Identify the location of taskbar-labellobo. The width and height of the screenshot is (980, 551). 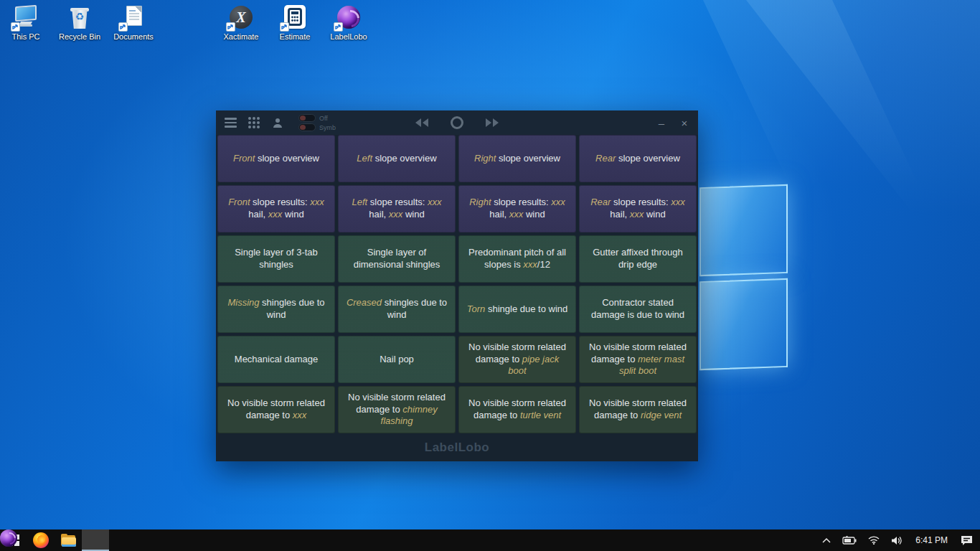
(95, 540).